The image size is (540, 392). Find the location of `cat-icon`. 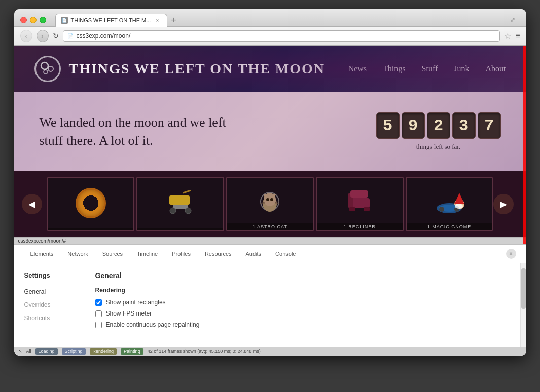

cat-icon is located at coordinates (270, 201).